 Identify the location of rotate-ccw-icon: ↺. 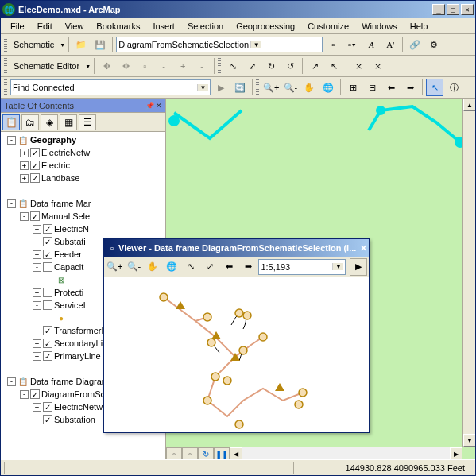
(290, 66).